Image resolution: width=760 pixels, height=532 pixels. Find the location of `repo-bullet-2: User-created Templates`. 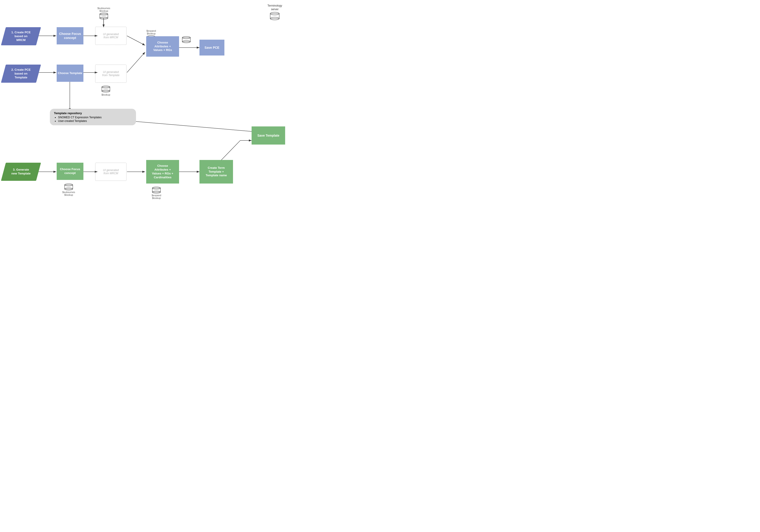

repo-bullet-2: User-created Templates is located at coordinates (95, 121).